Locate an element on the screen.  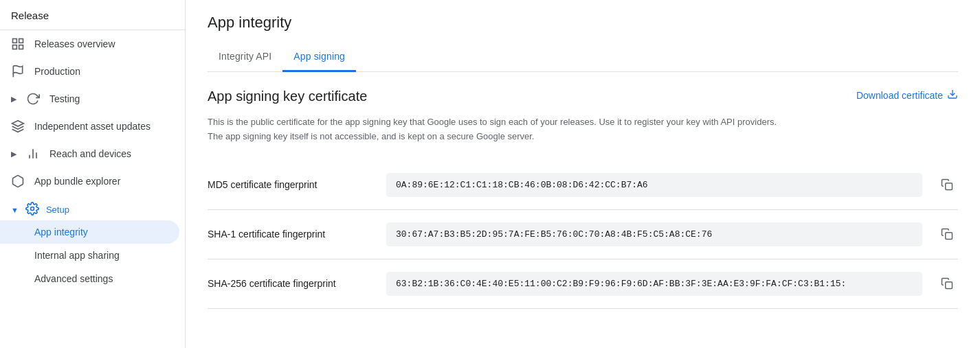
layers-icon is located at coordinates (18, 126).